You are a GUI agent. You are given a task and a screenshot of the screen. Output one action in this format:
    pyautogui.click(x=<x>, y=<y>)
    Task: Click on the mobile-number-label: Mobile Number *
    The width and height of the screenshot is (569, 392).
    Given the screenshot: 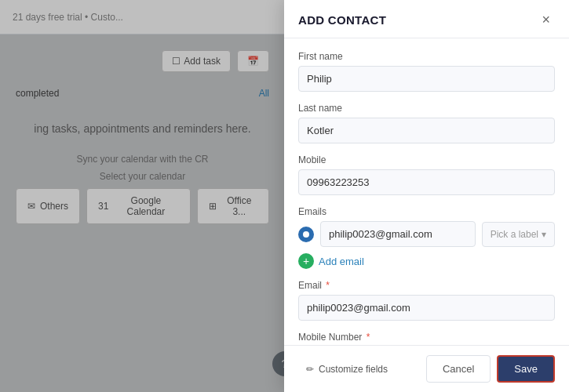 What is the action you would take?
    pyautogui.click(x=427, y=337)
    